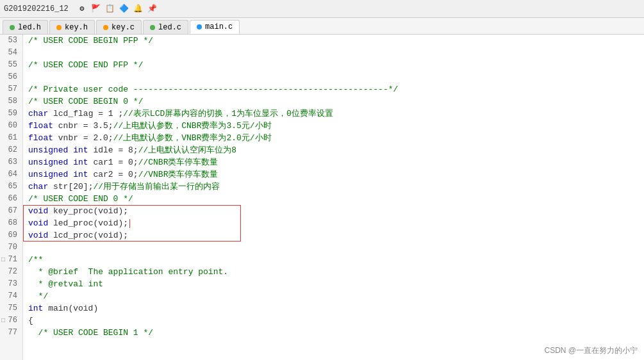 The width and height of the screenshot is (644, 360). I want to click on line-number-63: 63, so click(12, 163).